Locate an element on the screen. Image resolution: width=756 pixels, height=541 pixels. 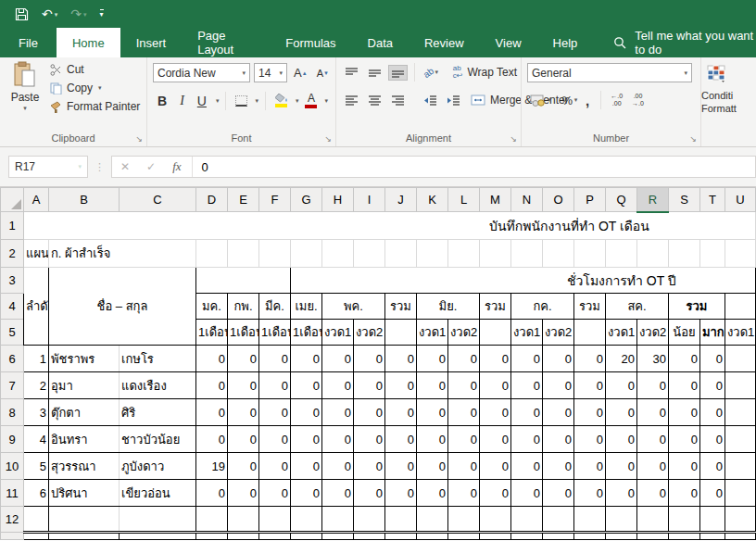
cut-button: Cut is located at coordinates (94, 69).